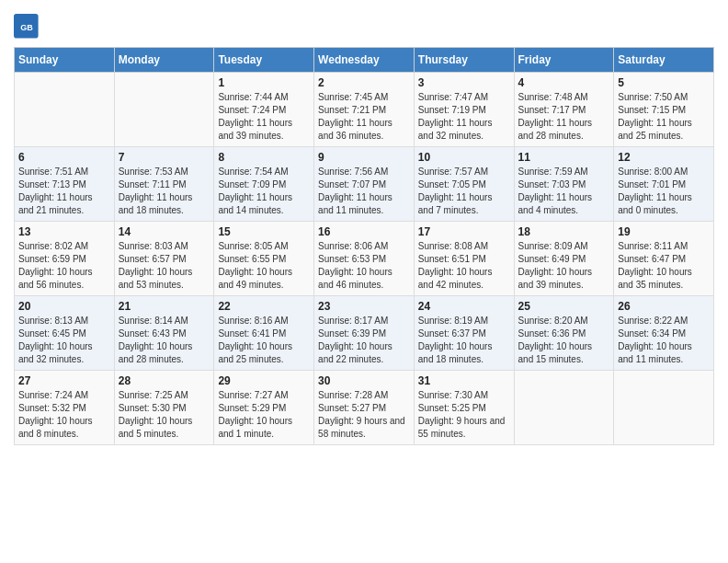  I want to click on cell-content: Sunrise: 7:48 AM Sunset: 7:17 PM Dayligh…, so click(564, 117).